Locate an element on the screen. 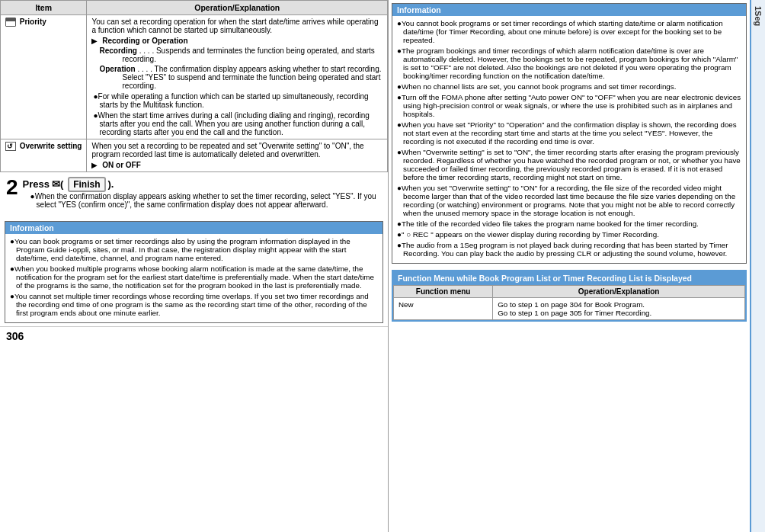 This screenshot has width=765, height=532. step-press-text: Press is located at coordinates (37, 184).